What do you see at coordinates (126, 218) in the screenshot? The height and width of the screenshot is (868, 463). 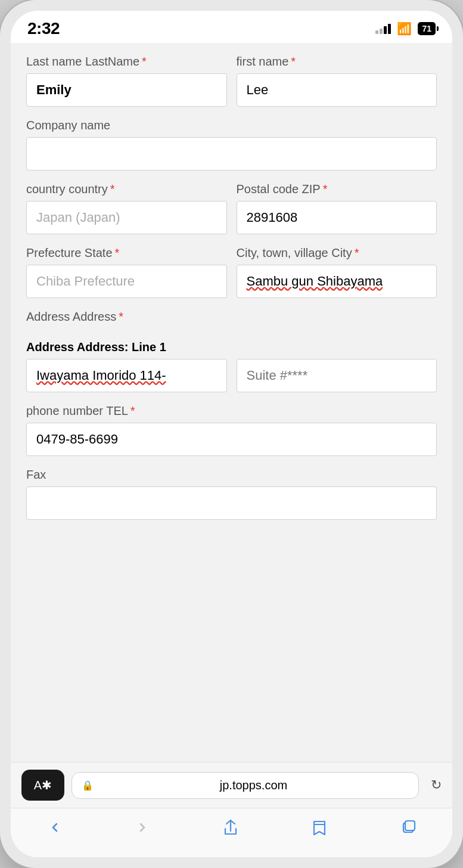 I see `country-input` at bounding box center [126, 218].